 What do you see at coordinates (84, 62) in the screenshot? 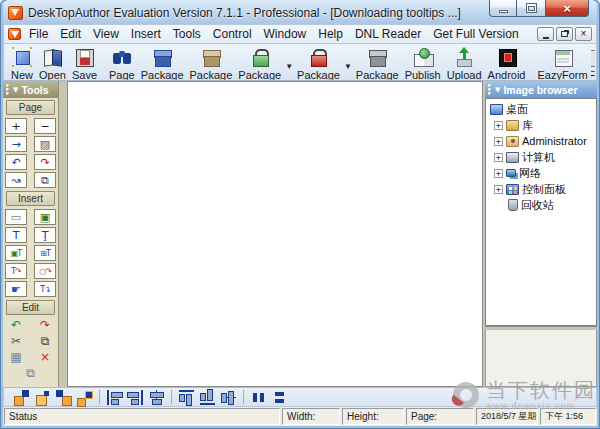
I see `toolbar-button-save: Save` at bounding box center [84, 62].